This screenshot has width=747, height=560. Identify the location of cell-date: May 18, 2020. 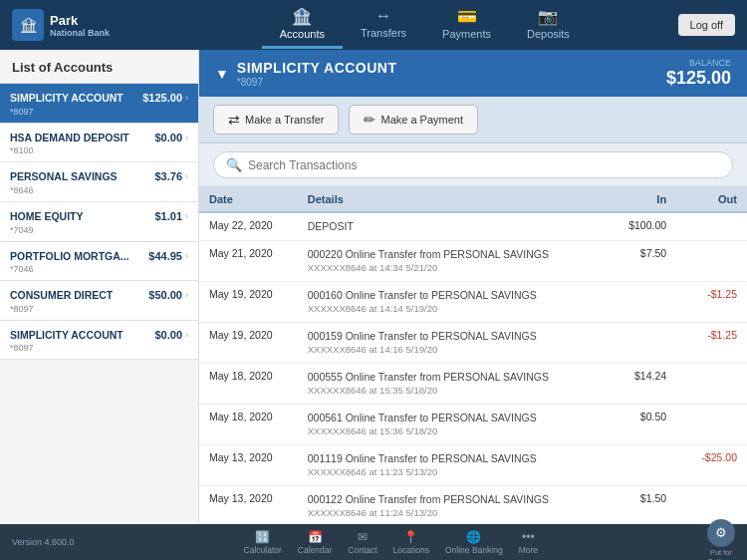
(249, 383).